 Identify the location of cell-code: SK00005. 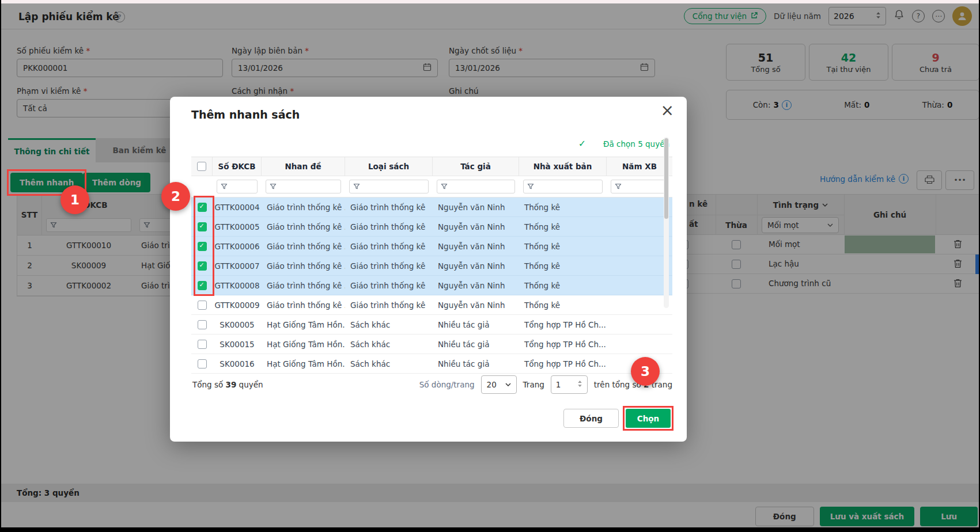
(237, 325).